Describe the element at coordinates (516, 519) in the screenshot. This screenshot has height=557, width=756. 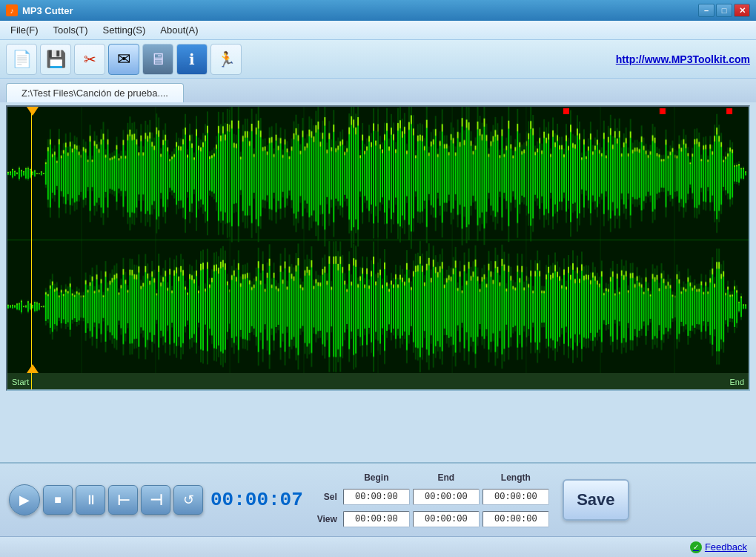
I see `view-length-value: 00:00:00` at that location.